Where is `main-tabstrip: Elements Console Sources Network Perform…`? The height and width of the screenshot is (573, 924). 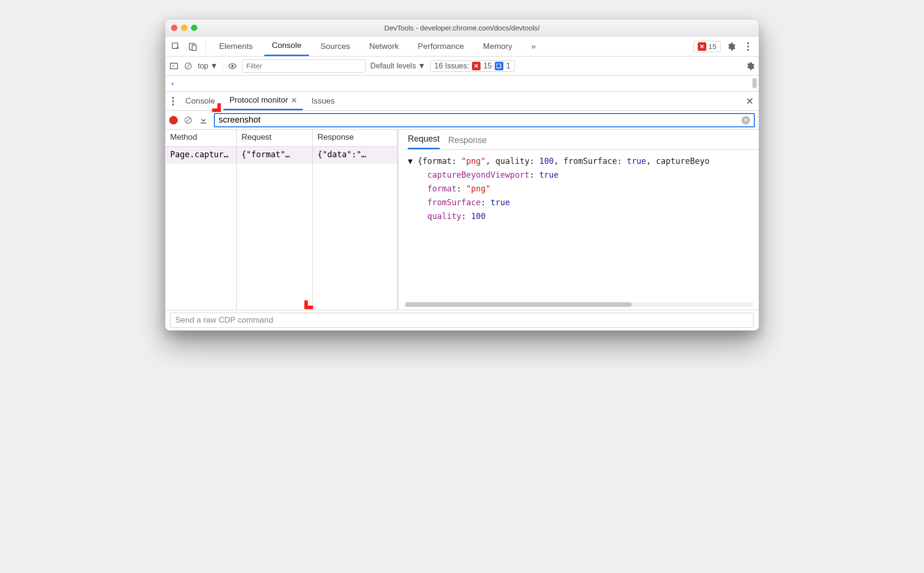
main-tabstrip: Elements Console Sources Network Perform… is located at coordinates (462, 47).